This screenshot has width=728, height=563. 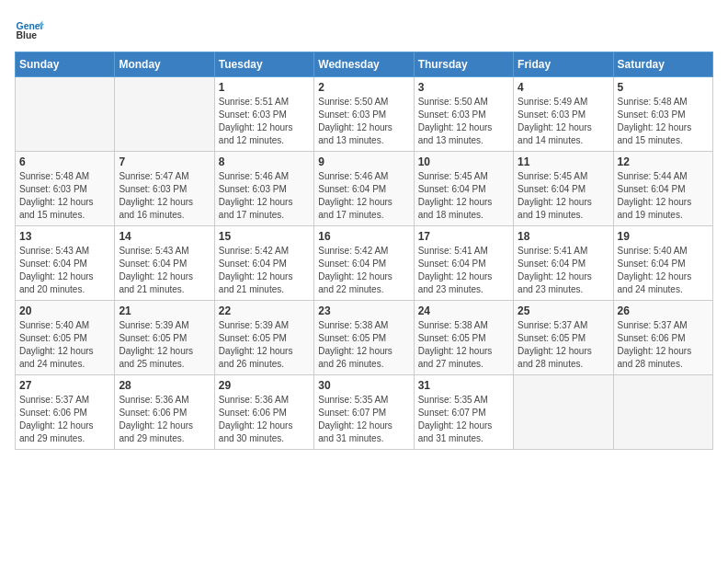 What do you see at coordinates (65, 190) in the screenshot?
I see `calendar-cell: 6Sunrise: 5:48 AM Sunset: 6:03 PM Daylig…` at bounding box center [65, 190].